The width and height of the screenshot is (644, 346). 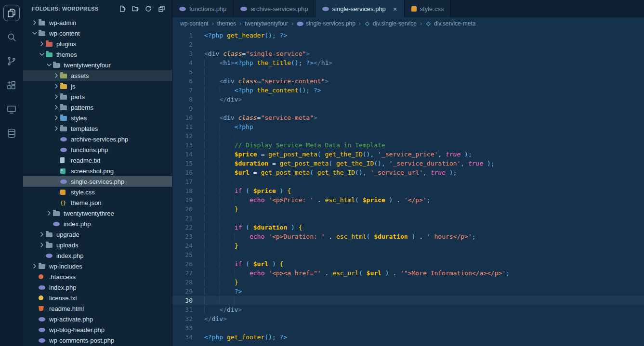 What do you see at coordinates (97, 97) in the screenshot?
I see `tree-item-parts: parts` at bounding box center [97, 97].